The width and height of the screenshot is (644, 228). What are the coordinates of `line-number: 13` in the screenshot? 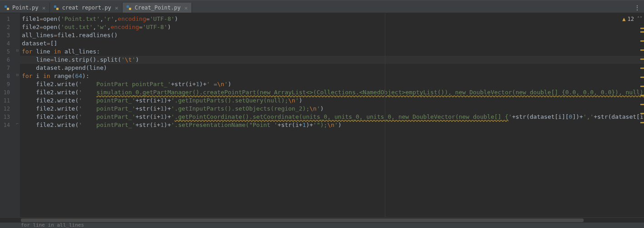 It's located at (10, 117).